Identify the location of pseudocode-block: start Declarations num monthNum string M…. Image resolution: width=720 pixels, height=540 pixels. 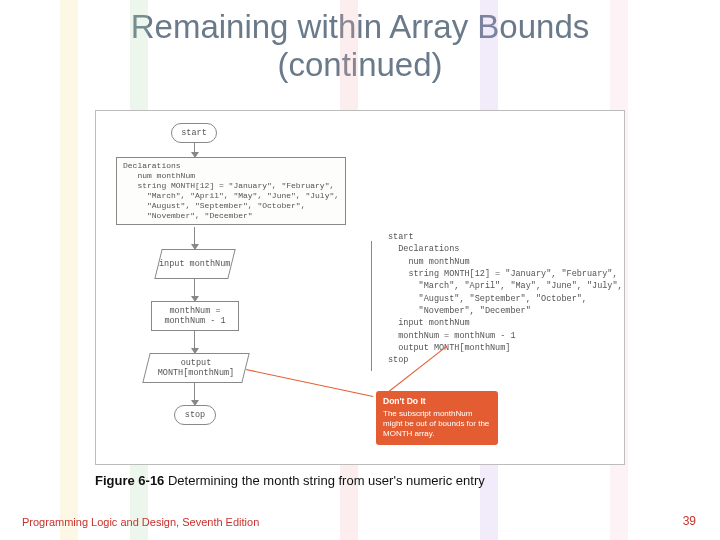
(506, 298).